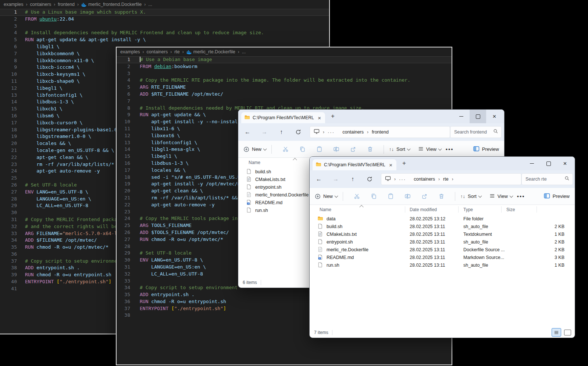 Image resolution: width=588 pixels, height=366 pixels. Describe the element at coordinates (8, 192) in the screenshot. I see `line-number: 27` at that location.